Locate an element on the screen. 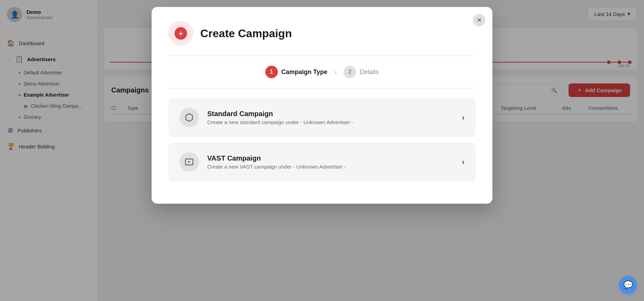 The height and width of the screenshot is (301, 644). vast-campaign-desc: Create a new VAST campaign under - Unkno… is located at coordinates (330, 167).